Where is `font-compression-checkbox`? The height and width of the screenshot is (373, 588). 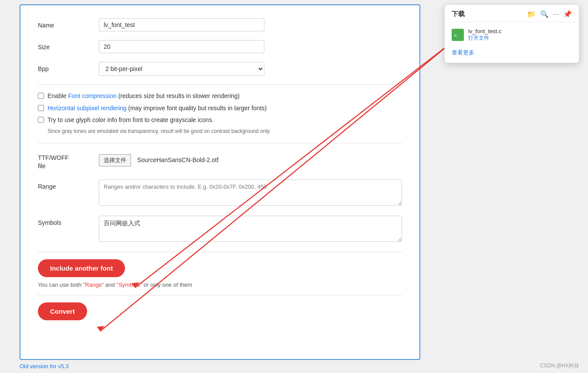
font-compression-checkbox is located at coordinates (41, 96).